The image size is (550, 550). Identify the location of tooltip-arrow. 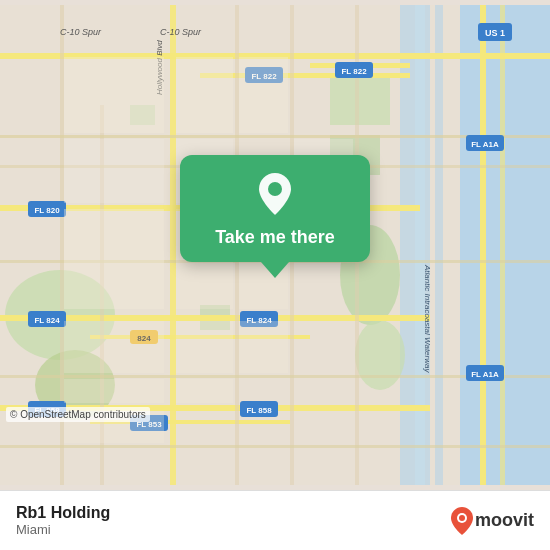
(275, 270).